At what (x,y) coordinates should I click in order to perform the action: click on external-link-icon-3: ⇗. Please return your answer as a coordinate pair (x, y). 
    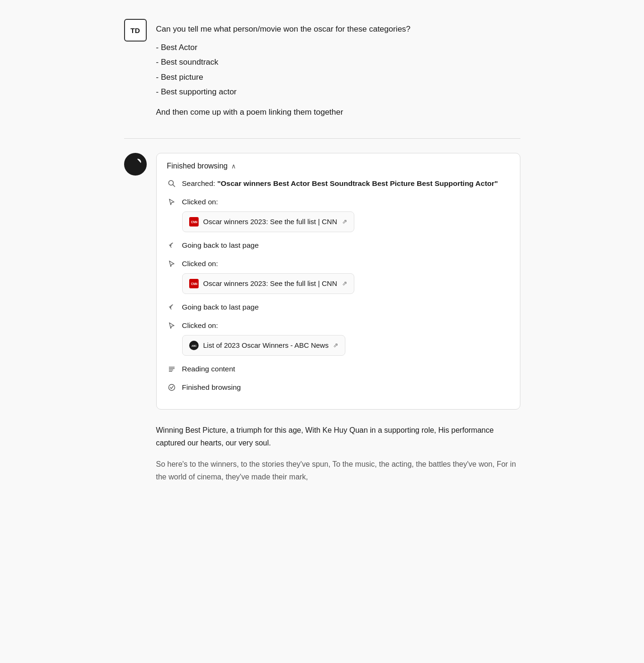
    Looking at the image, I should click on (336, 345).